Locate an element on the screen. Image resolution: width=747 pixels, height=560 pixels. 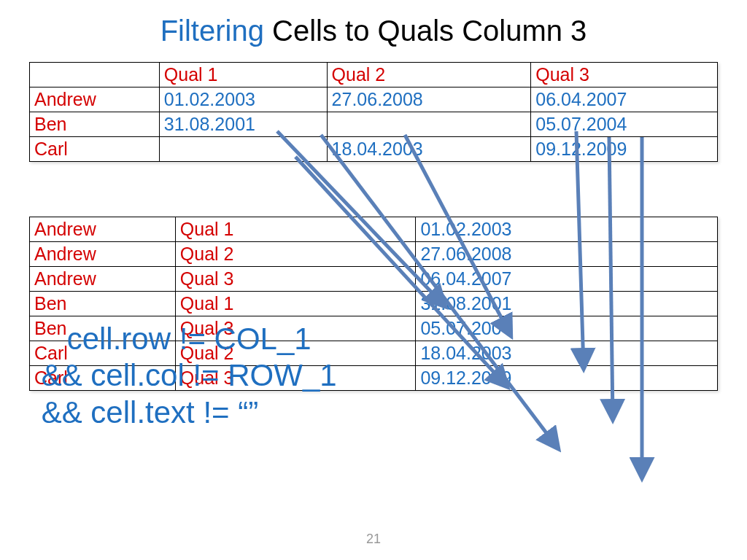
cell-date: 31.08.2001 is located at coordinates (567, 304).